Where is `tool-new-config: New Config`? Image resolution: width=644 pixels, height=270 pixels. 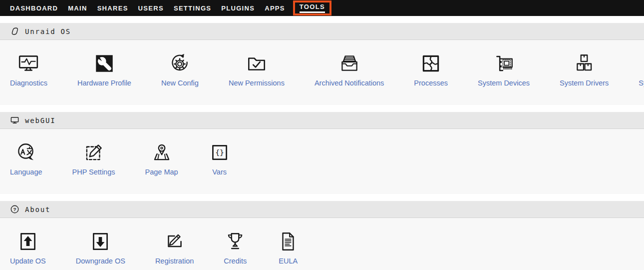 tool-new-config: New Config is located at coordinates (180, 70).